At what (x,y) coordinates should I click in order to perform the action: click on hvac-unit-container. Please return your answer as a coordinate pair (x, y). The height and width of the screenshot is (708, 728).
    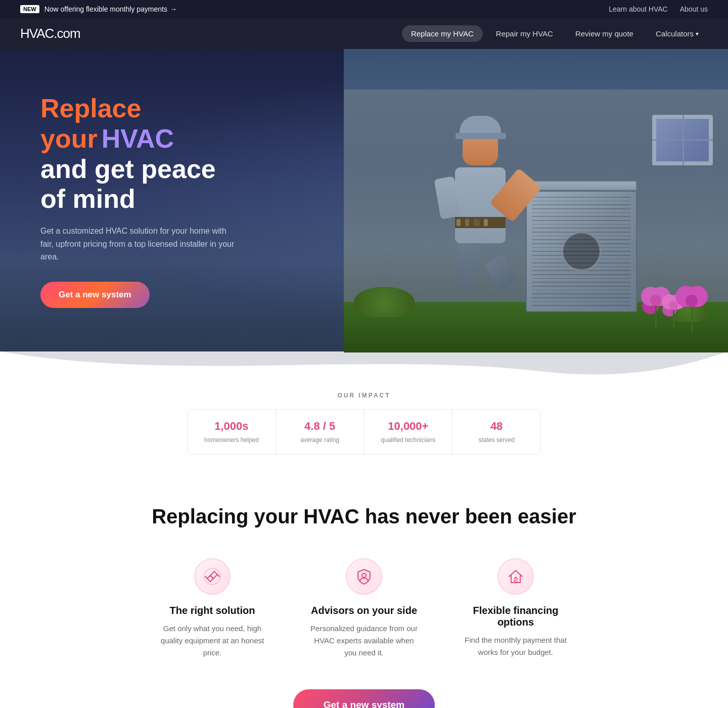
    Looking at the image, I should click on (581, 246).